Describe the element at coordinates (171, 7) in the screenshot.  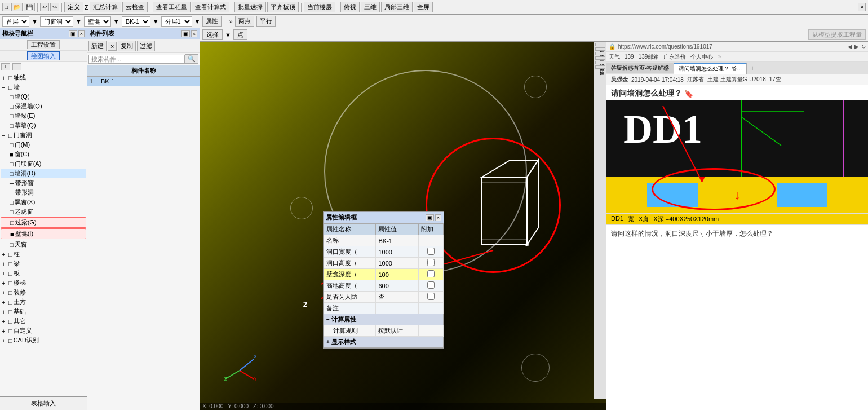
I see `view-eng-btn: 查看工程量` at that location.